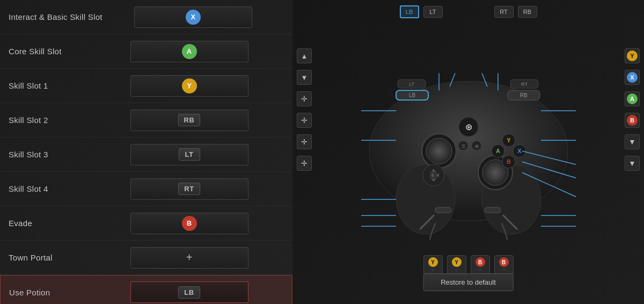 Image resolution: width=644 pixels, height=304 pixels. Describe the element at coordinates (498, 151) in the screenshot. I see `svg-text: A` at that location.